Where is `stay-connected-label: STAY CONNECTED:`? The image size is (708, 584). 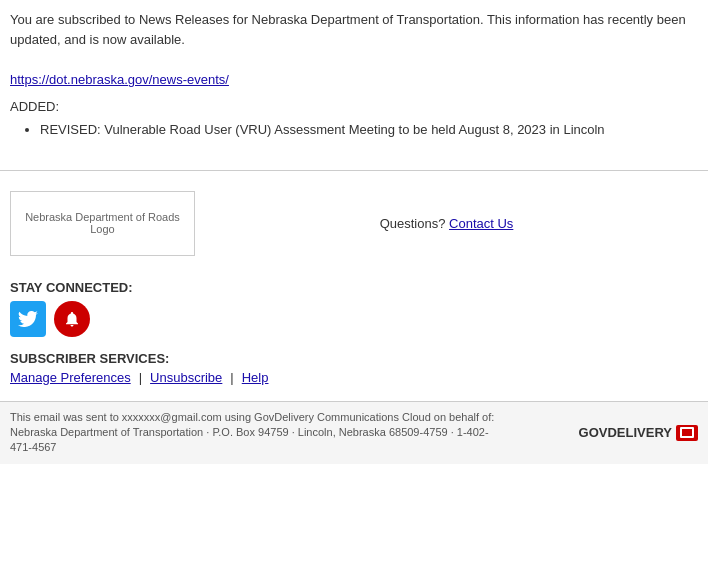 stay-connected-label: STAY CONNECTED: is located at coordinates (354, 288).